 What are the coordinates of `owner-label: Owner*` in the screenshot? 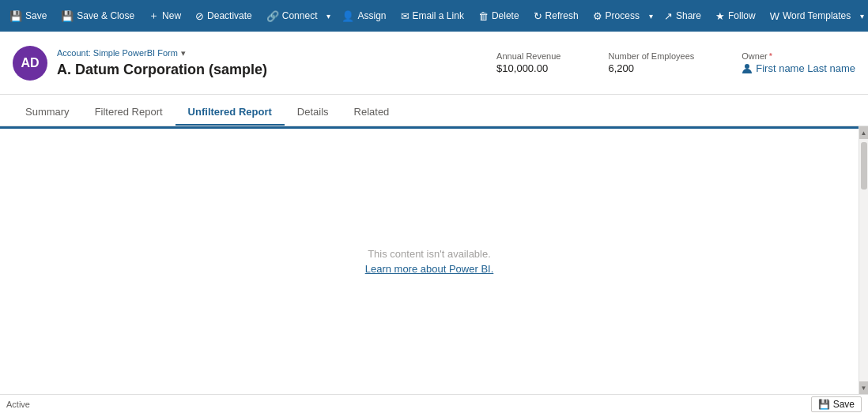 It's located at (798, 56).